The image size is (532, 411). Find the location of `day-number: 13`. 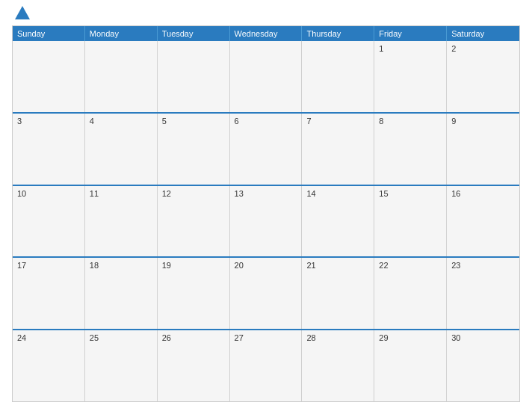

day-number: 13 is located at coordinates (266, 194).